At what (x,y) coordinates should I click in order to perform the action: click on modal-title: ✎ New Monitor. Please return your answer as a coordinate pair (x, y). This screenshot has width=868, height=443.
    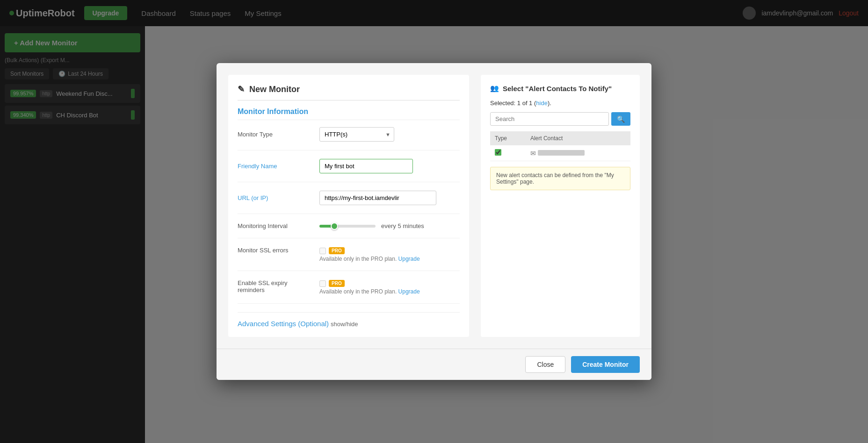
    Looking at the image, I should click on (349, 93).